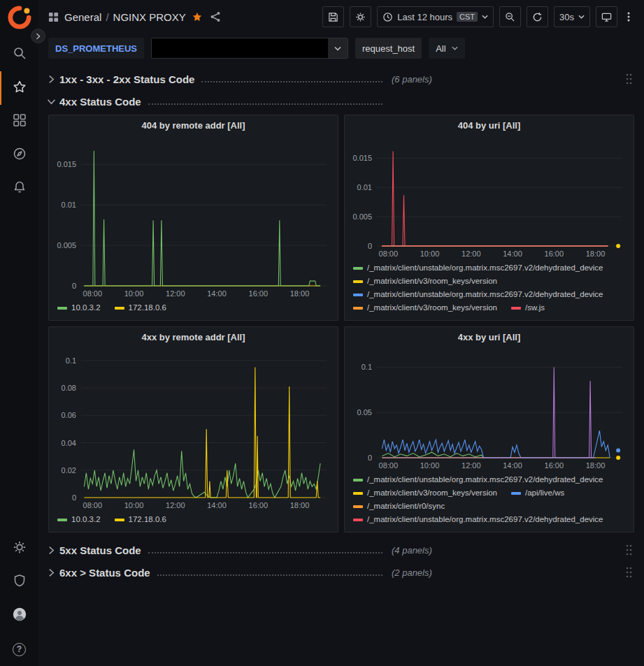 The height and width of the screenshot is (666, 644). I want to click on legend-row: /_matrix/client/v3/room_keys/version/sw.…, so click(489, 307).